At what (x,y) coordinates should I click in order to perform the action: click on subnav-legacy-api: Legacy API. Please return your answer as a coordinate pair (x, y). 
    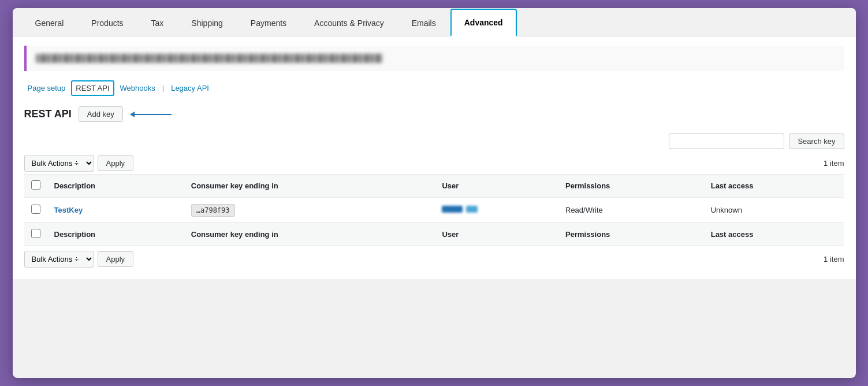
    Looking at the image, I should click on (190, 88).